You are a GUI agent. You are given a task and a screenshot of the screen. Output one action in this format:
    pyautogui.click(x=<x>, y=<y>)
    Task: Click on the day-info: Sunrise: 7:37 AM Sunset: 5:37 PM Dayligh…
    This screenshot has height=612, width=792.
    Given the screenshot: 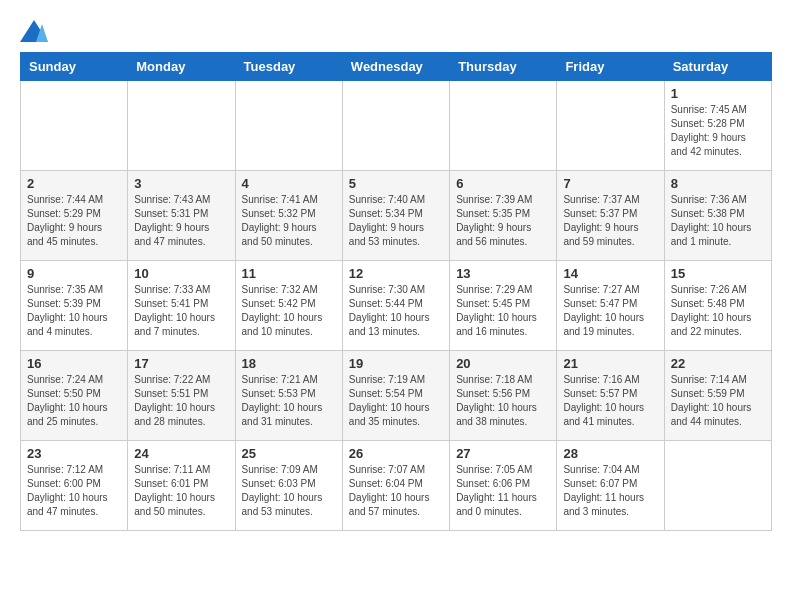 What is the action you would take?
    pyautogui.click(x=610, y=221)
    